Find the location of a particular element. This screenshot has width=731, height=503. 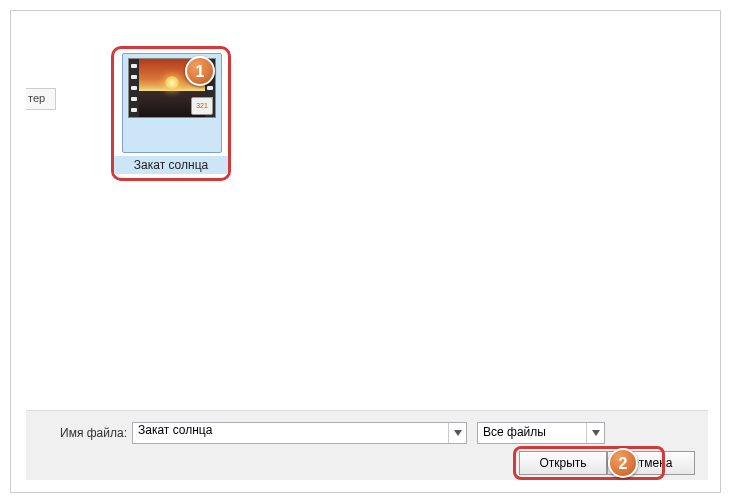

sunset-sun is located at coordinates (172, 83).